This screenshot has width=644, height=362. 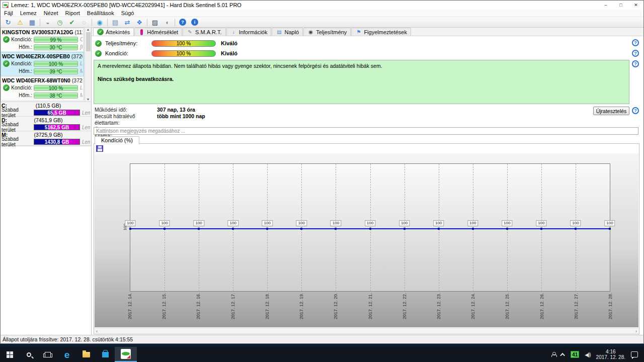 What do you see at coordinates (42, 56) in the screenshot?
I see `disk-name: WDC WD40EZRX-00SPEB0 (3726,0 GB)` at bounding box center [42, 56].